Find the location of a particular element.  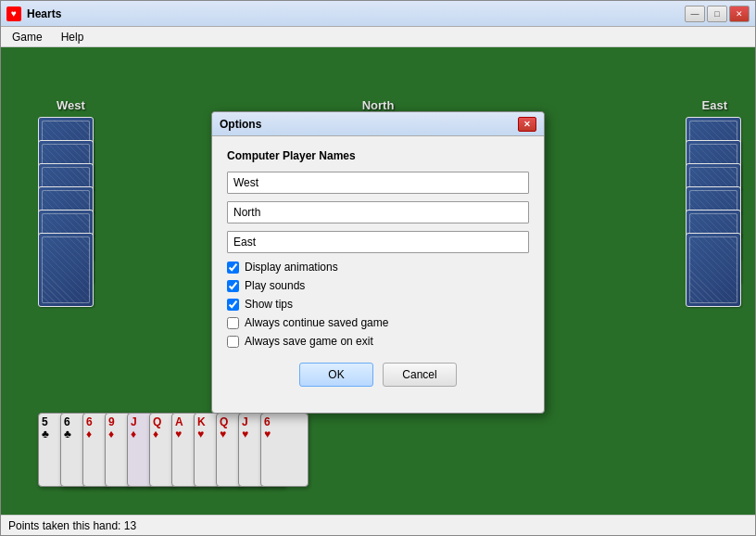

display-animations-row: Display animations is located at coordinates (378, 267).